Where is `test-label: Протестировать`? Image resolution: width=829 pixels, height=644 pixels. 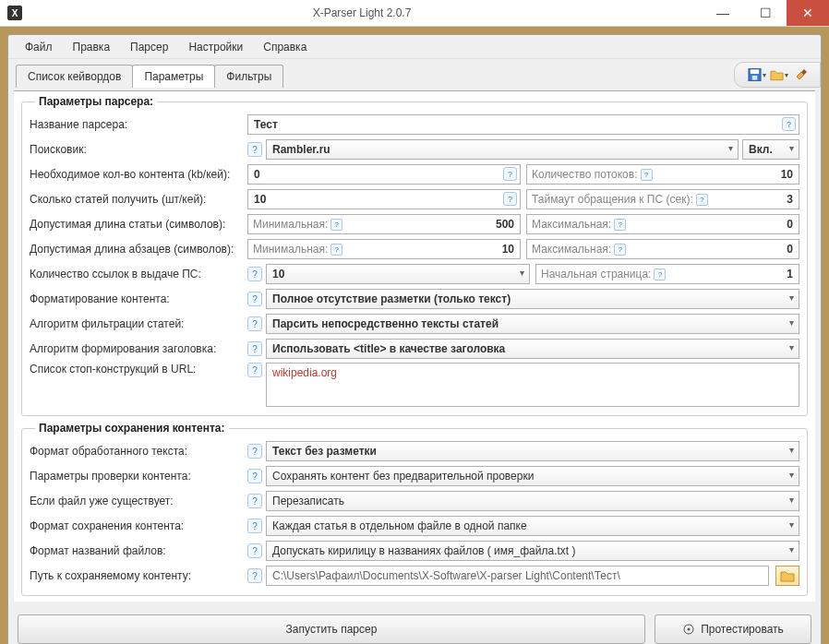
test-label: Протестировать is located at coordinates (742, 629).